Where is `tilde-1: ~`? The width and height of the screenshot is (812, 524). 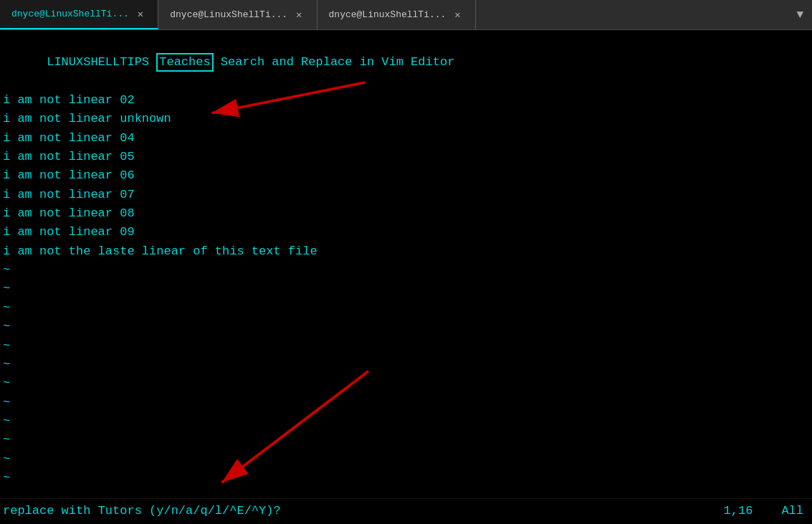 tilde-1: ~ is located at coordinates (406, 270).